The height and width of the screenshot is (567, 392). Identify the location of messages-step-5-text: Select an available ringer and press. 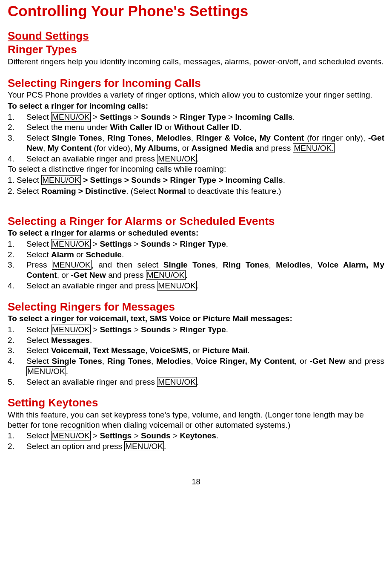
(92, 382).